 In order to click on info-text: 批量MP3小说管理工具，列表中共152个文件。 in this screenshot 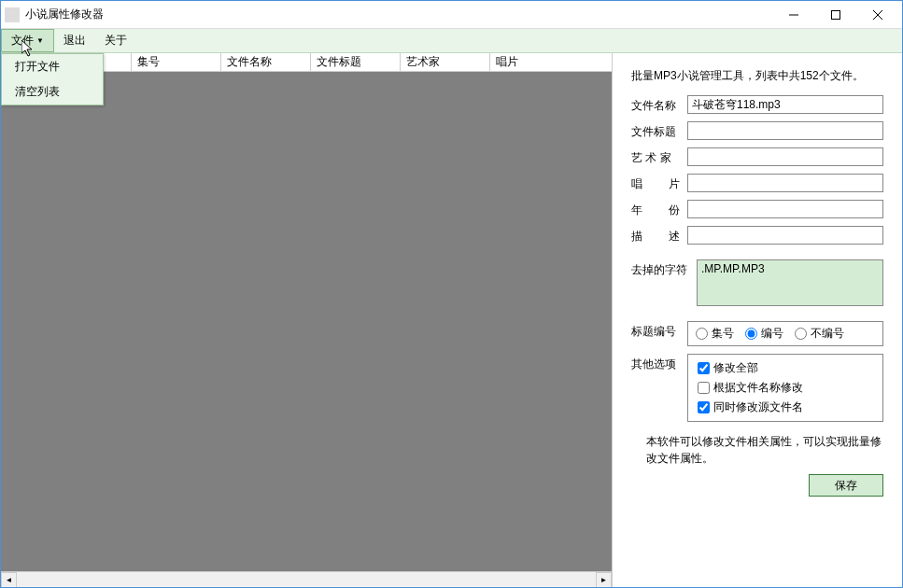, I will do `click(757, 77)`.